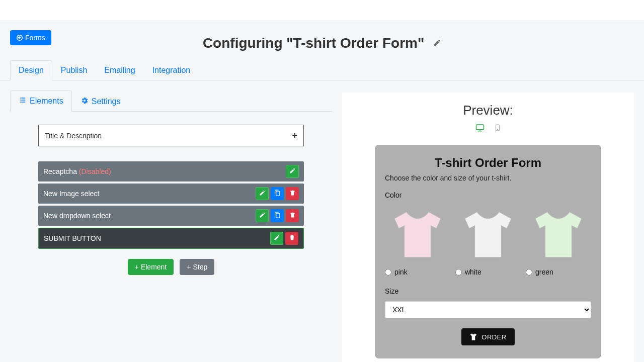  I want to click on element-label: Recaptcha (Disabled), so click(77, 171).